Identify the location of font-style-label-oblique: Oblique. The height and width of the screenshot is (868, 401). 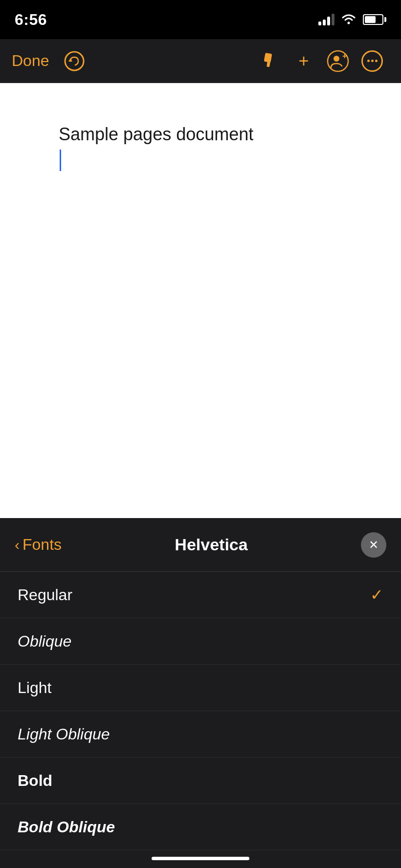
(45, 641).